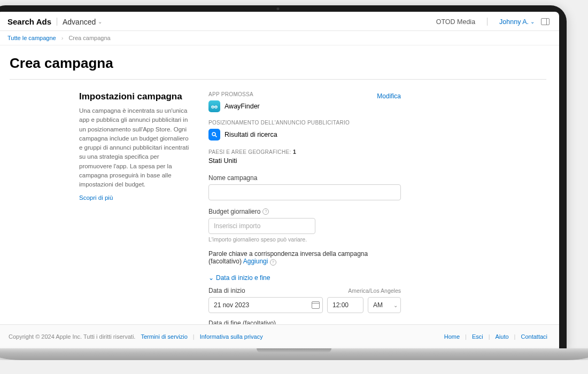  I want to click on start-time-field, so click(345, 305).